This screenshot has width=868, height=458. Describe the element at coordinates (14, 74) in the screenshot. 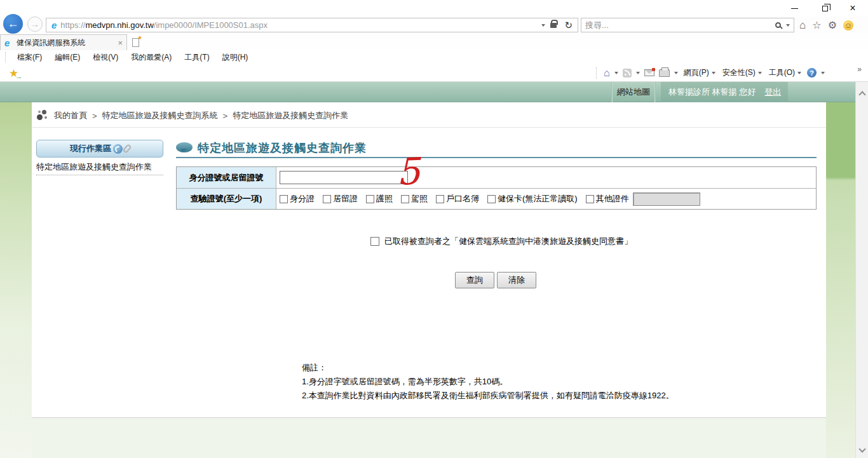

I see `add-favorite-icon: ★` at that location.